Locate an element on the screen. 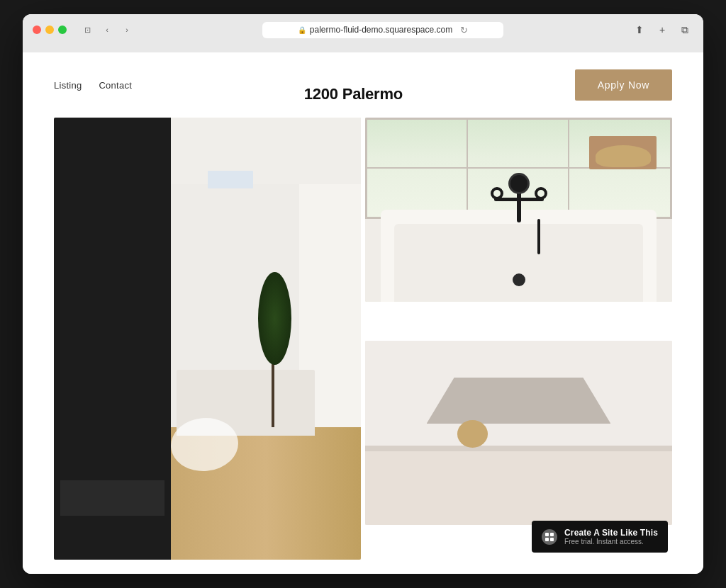  share-icon: ⬆ is located at coordinates (640, 30).